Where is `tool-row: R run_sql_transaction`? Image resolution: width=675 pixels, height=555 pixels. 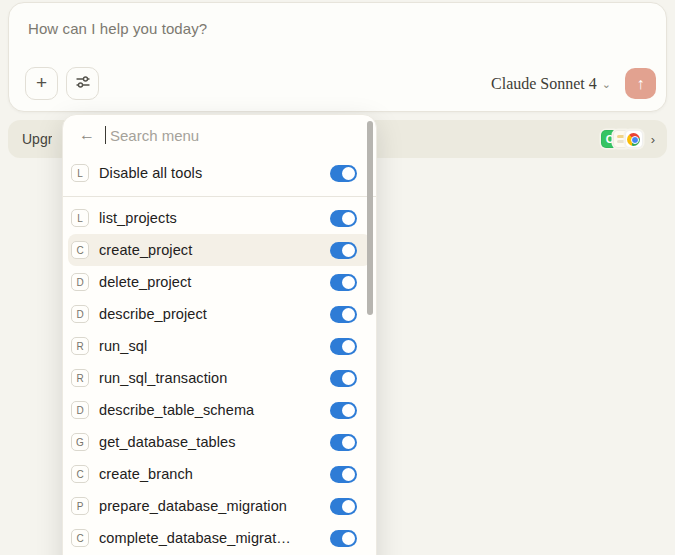
tool-row: R run_sql_transaction is located at coordinates (220, 378).